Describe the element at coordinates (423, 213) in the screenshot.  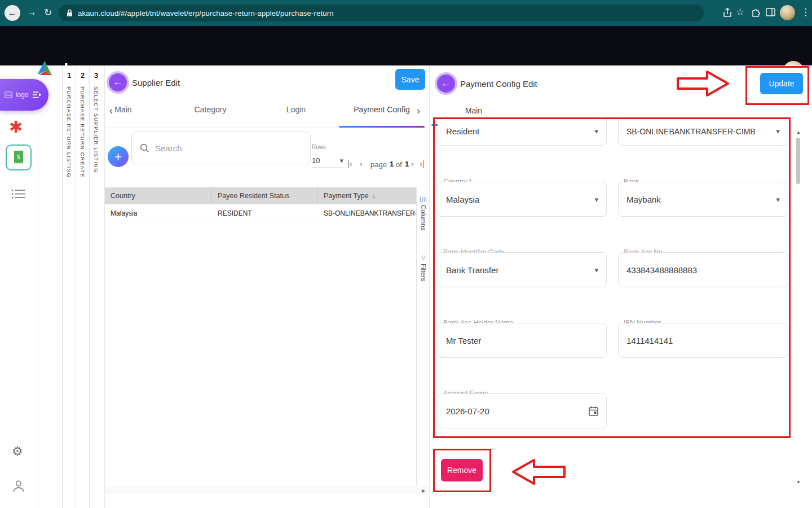
I see `columns-tool: |||| Columns` at that location.